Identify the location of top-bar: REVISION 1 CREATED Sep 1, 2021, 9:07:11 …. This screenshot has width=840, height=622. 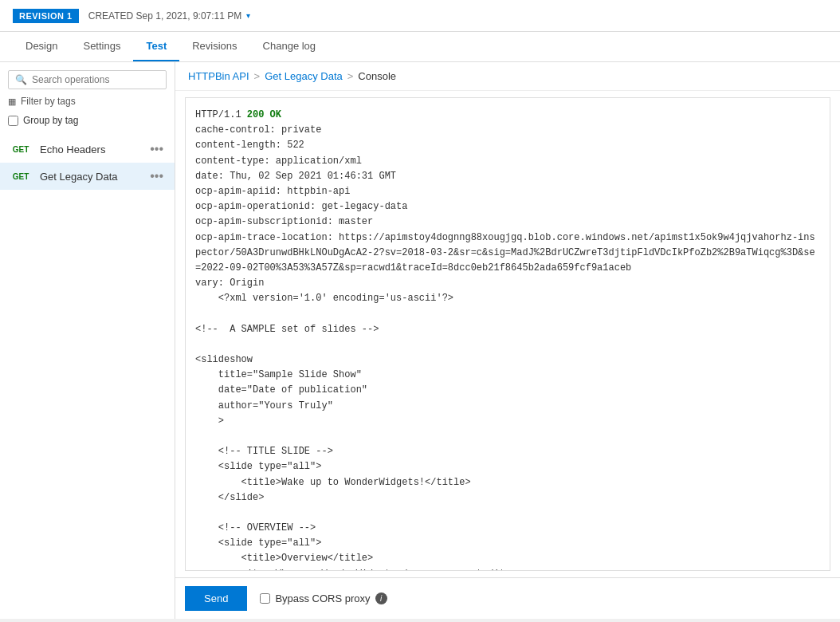
(420, 16).